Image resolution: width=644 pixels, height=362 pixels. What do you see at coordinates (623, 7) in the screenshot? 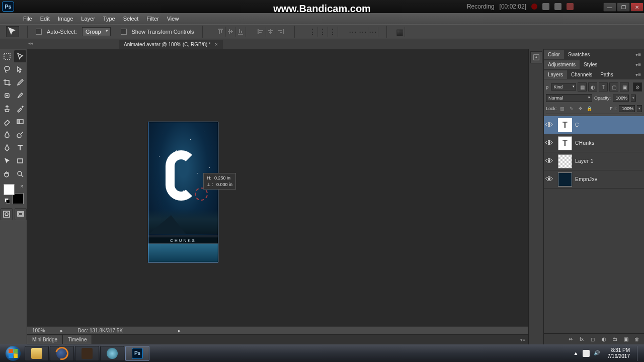
I see `maximize-button: ❐` at bounding box center [623, 7].